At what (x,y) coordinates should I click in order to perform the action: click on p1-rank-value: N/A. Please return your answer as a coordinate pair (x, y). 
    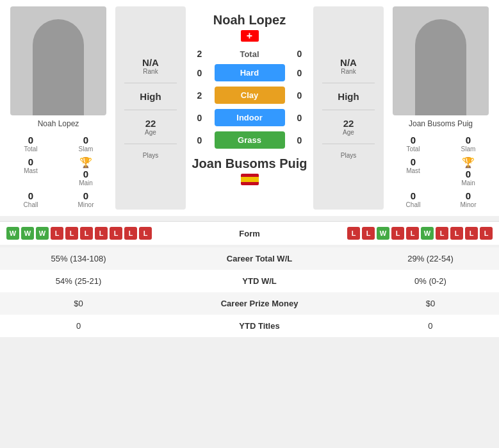
    Looking at the image, I should click on (151, 63).